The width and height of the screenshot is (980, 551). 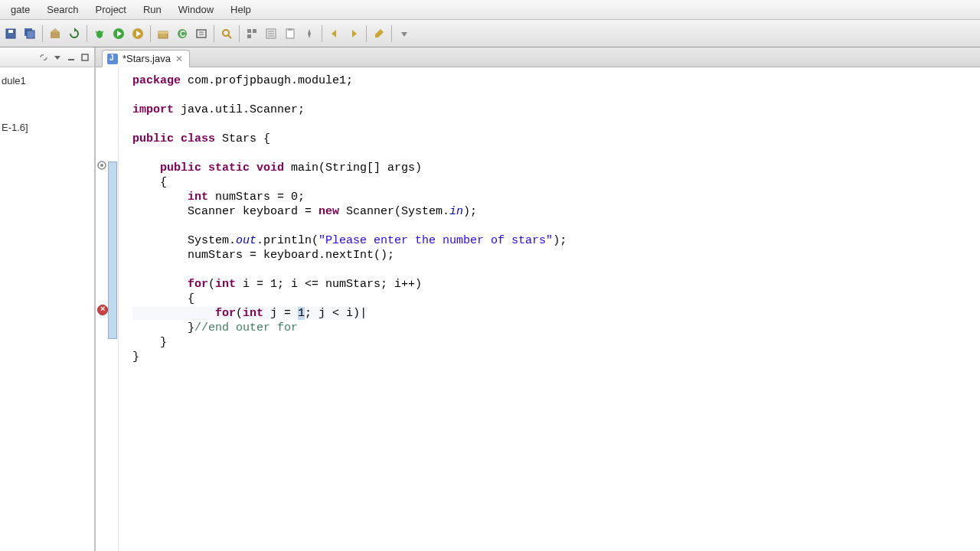 I want to click on run-last-icon, so click(x=138, y=34).